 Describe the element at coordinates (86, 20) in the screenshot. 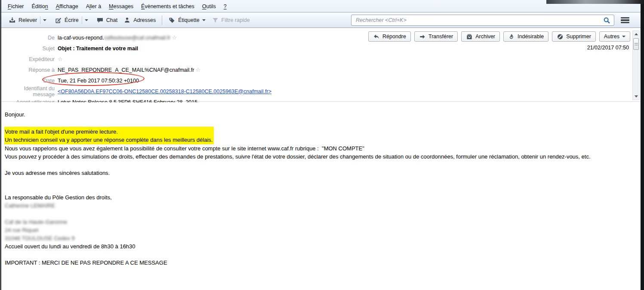

I see `write-dropdown` at that location.